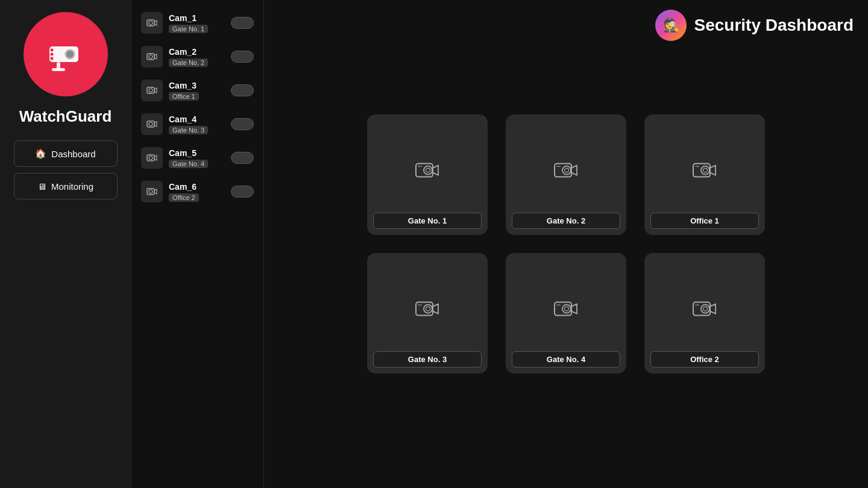  I want to click on cam-tile: Gate No. 3, so click(427, 313).